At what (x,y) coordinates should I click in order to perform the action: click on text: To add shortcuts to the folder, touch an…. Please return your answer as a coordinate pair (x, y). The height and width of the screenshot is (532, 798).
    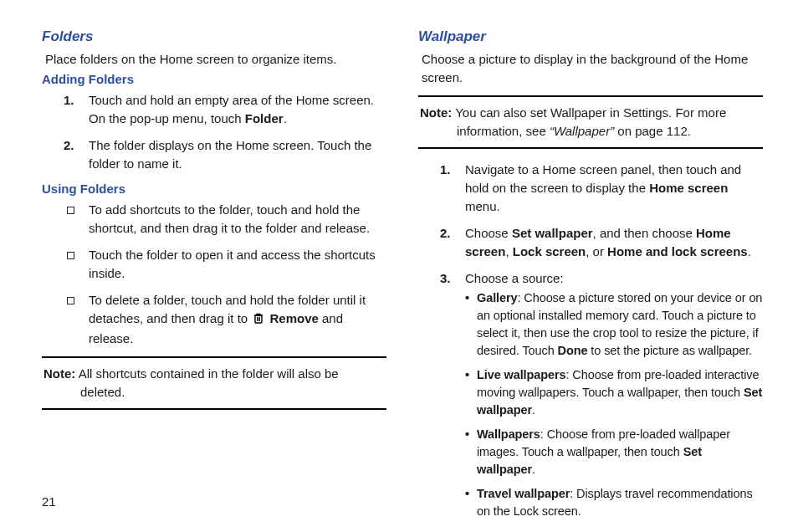
    Looking at the image, I should click on (229, 219).